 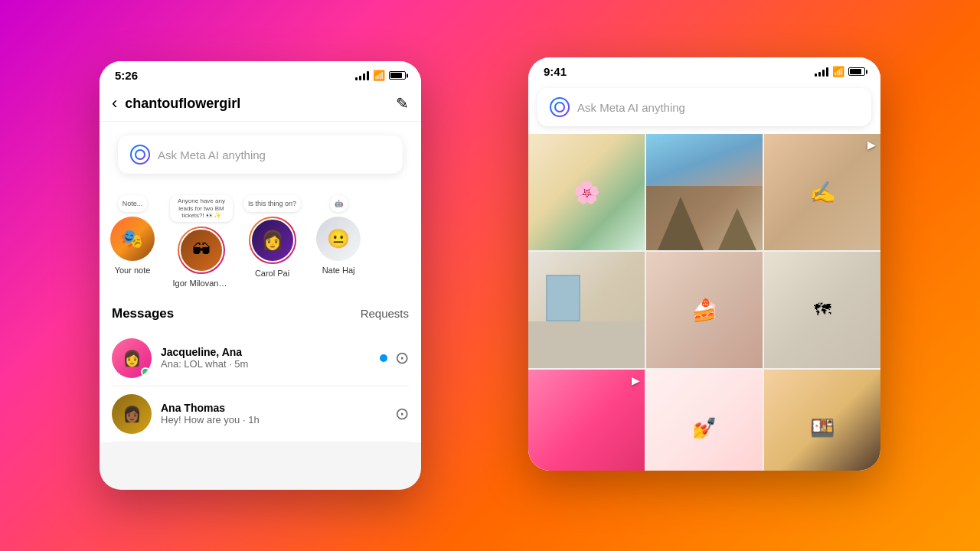 I want to click on camera-icon-ana: ⊙, so click(x=402, y=414).